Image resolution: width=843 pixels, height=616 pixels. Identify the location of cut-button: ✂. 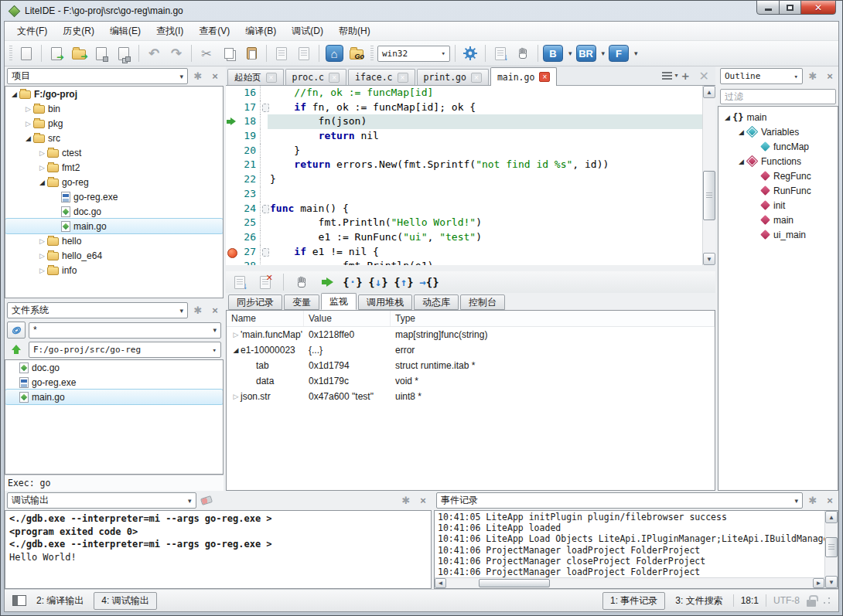
(206, 53).